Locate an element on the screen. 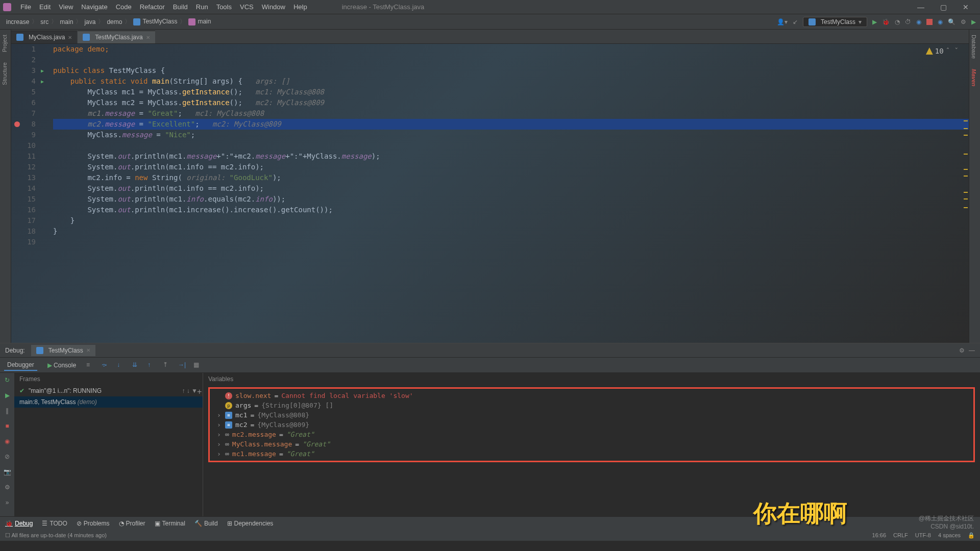 The image size is (980, 551). attach-button: ◉ is located at coordinates (919, 22).